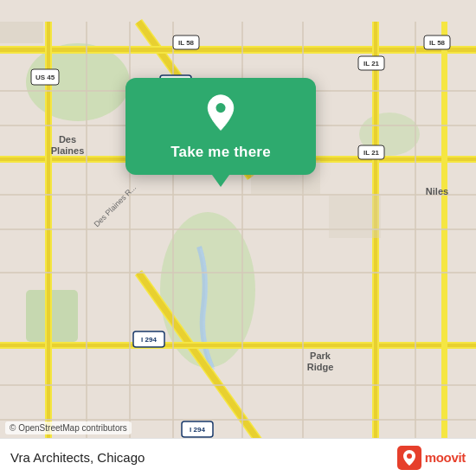 Image resolution: width=476 pixels, height=476 pixels. What do you see at coordinates (221, 152) in the screenshot?
I see `take-me-there-button: Take me there` at bounding box center [221, 152].